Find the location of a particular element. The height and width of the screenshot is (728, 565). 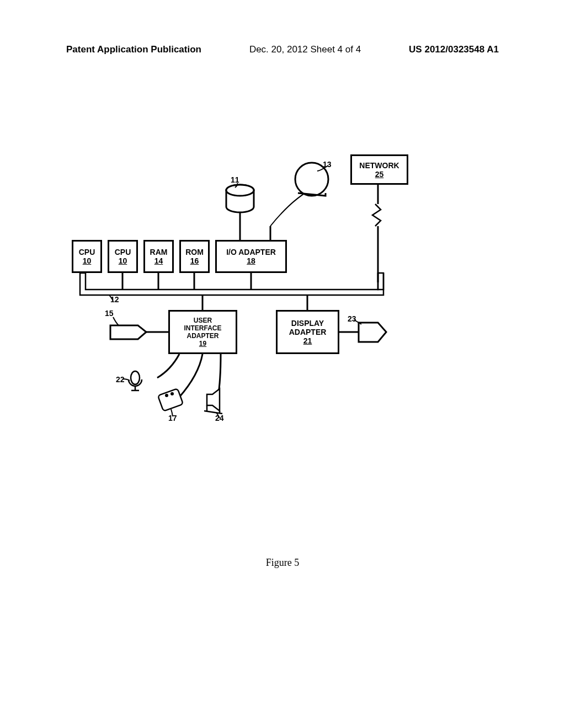

cpu1-label: CPU is located at coordinates (87, 252).